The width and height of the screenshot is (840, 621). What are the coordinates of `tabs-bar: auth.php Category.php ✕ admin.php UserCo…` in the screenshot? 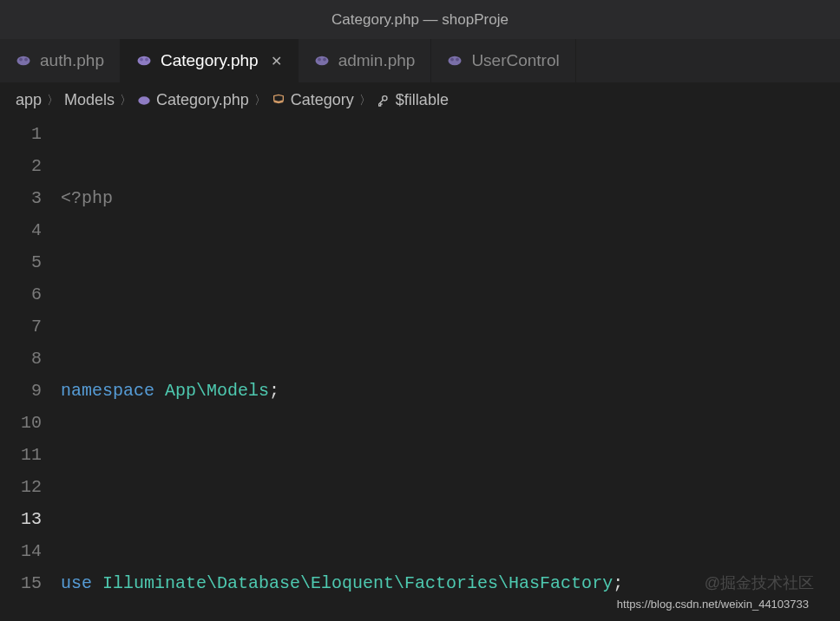 It's located at (420, 61).